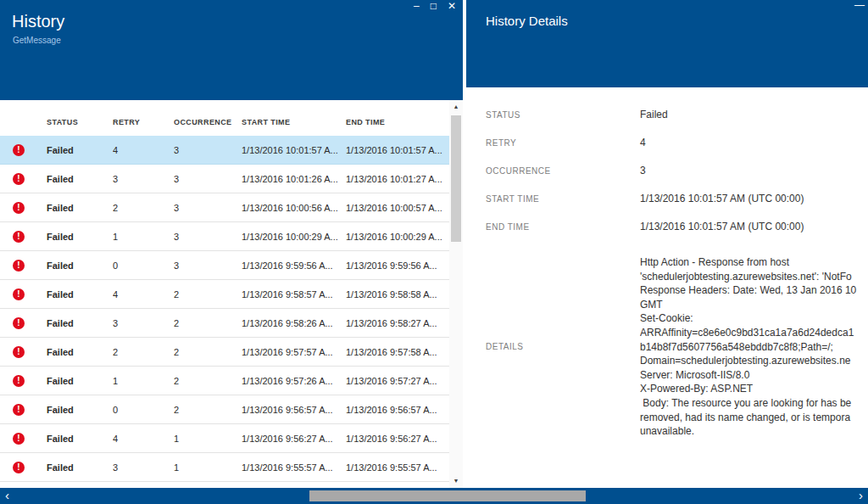 This screenshot has width=868, height=504. What do you see at coordinates (225, 323) in the screenshot?
I see `table-row: !Failed321/13/2016 9:58:26 A...1/13/2016…` at bounding box center [225, 323].